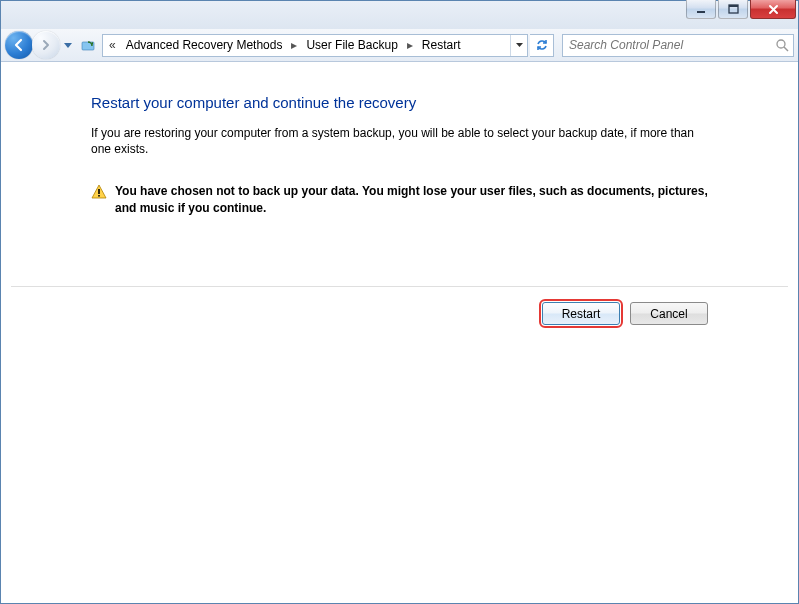 Image resolution: width=799 pixels, height=604 pixels. What do you see at coordinates (669, 314) in the screenshot?
I see `cancel-button: Cancel` at bounding box center [669, 314].